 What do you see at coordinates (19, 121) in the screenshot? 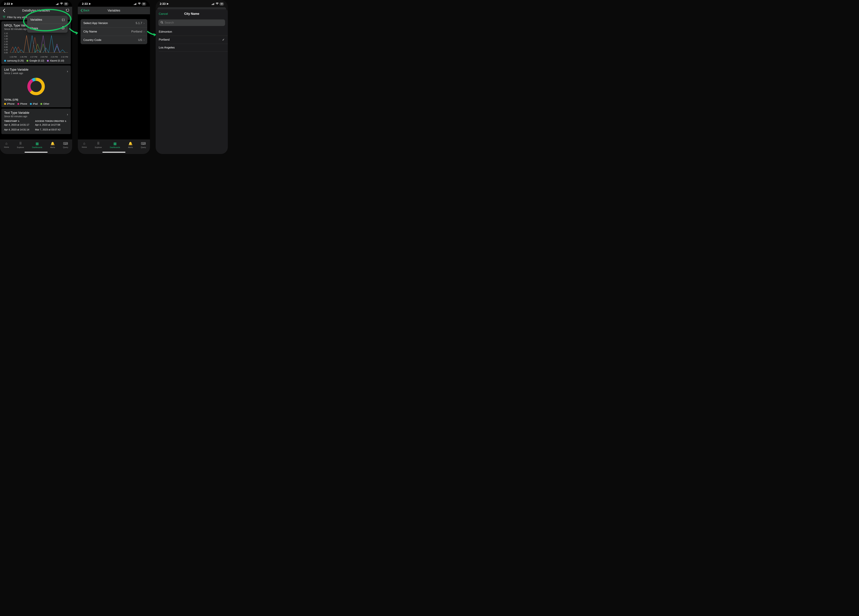
I see `sort-icon: ⇅` at bounding box center [19, 121].